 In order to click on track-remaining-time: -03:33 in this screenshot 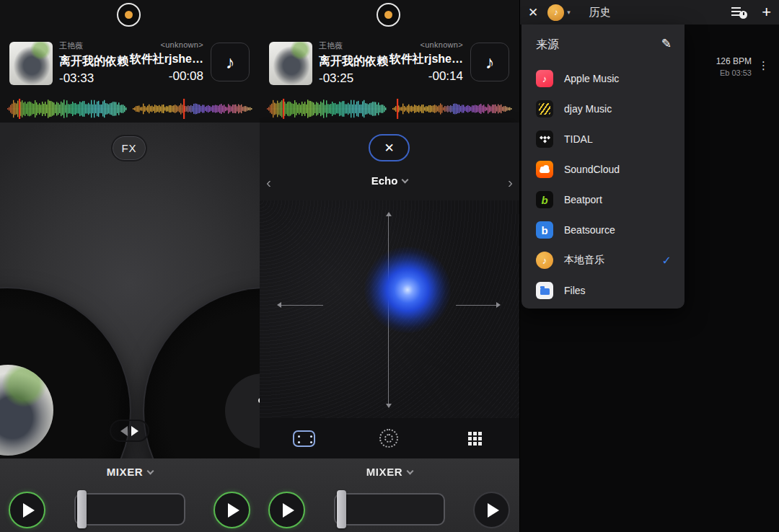, I will do `click(94, 79)`.